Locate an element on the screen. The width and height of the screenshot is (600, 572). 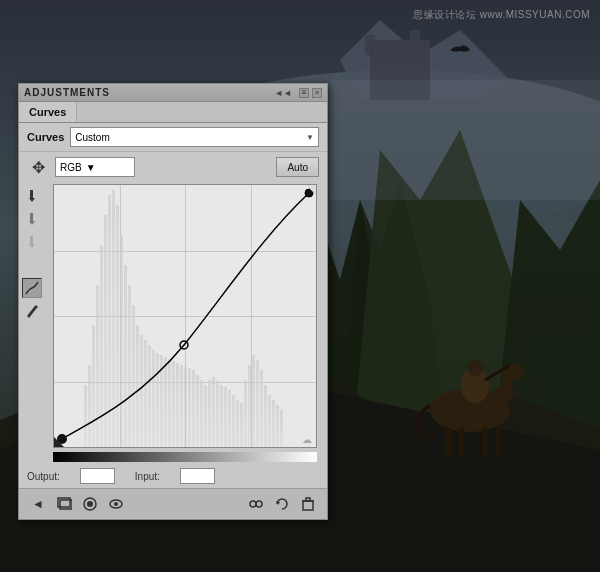
gradient-bar is located at coordinates (185, 457).